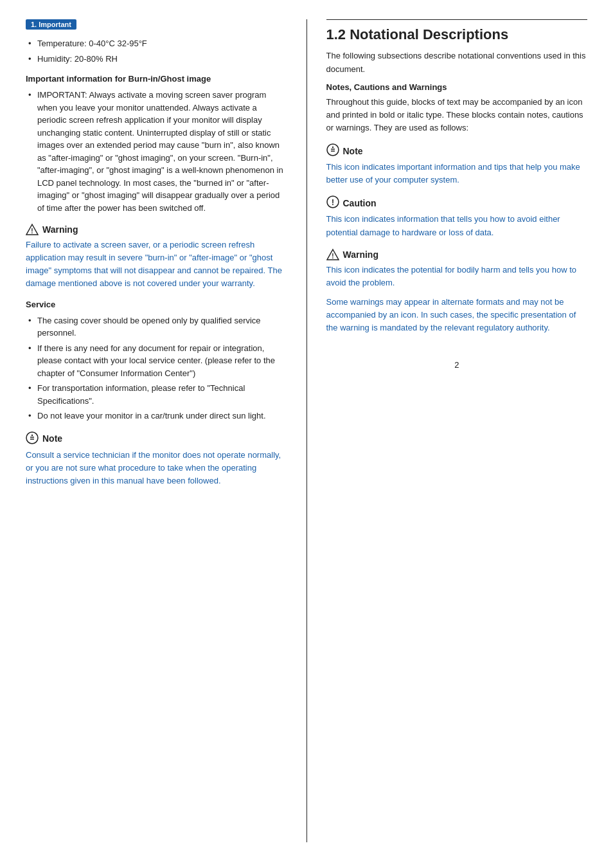 The width and height of the screenshot is (613, 868). I want to click on top-bullets: Temperature: 0-40°C 32-95°F Humidity: 20…, so click(157, 51).